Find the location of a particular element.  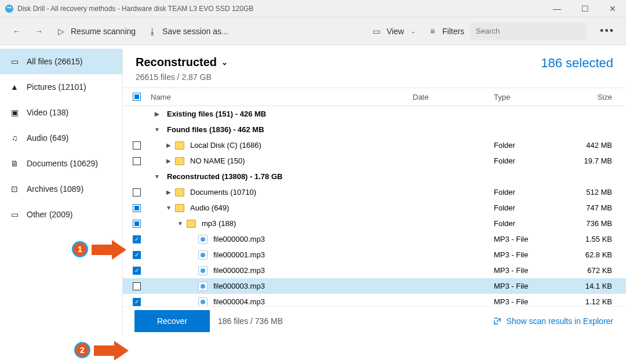

recover-button: Recover is located at coordinates (172, 321).